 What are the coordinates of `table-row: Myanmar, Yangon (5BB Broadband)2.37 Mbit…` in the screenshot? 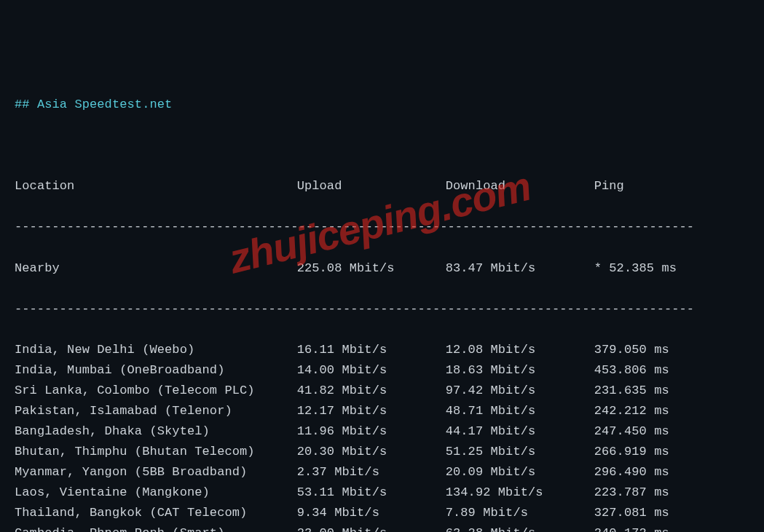 It's located at (382, 472).